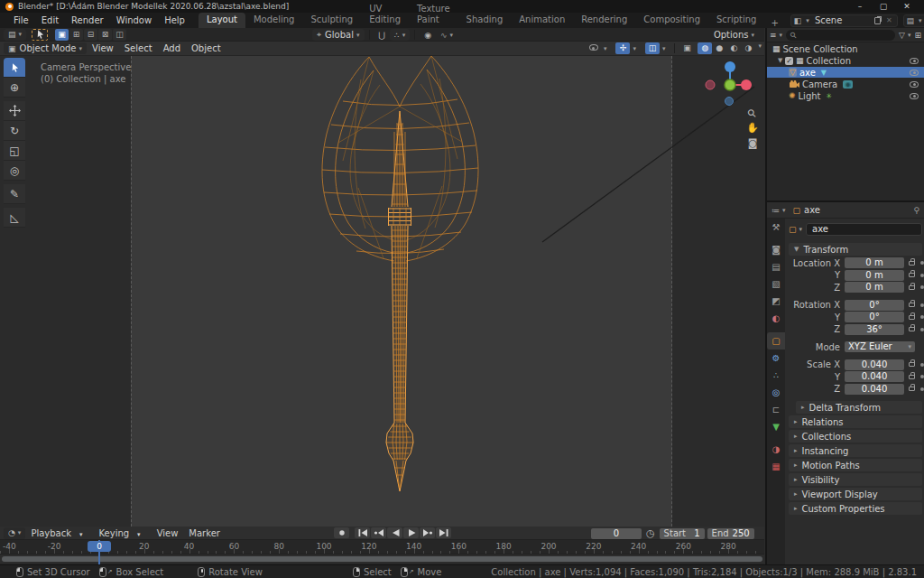 The height and width of the screenshot is (578, 924). What do you see at coordinates (753, 130) in the screenshot?
I see `pan-hand-icon: ✋` at bounding box center [753, 130].